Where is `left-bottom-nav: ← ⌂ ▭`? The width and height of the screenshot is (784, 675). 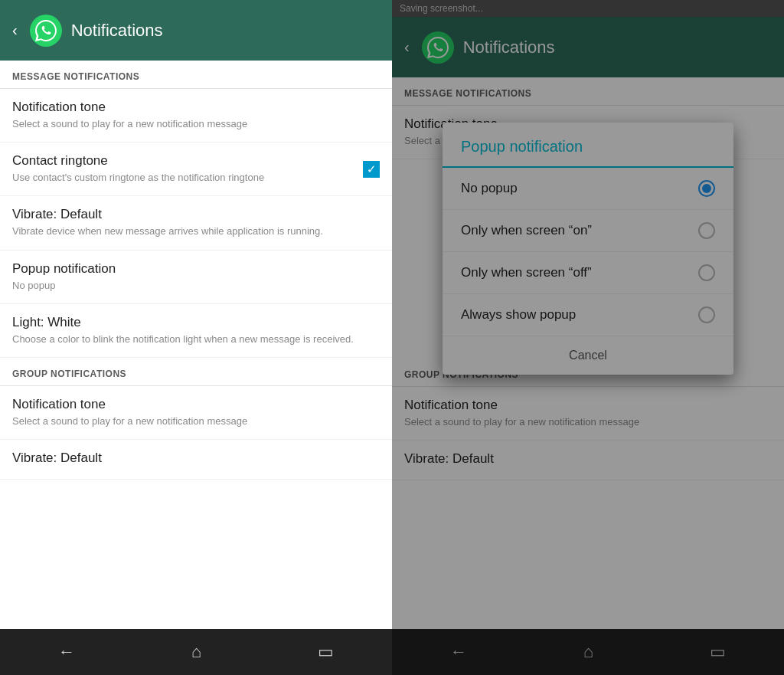
left-bottom-nav: ← ⌂ ▭ is located at coordinates (196, 652).